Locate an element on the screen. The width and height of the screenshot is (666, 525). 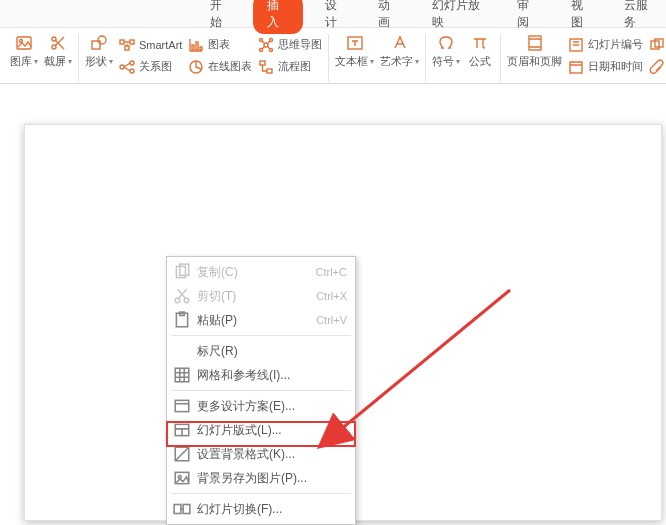
ctx-layout: 幻灯片版式(L)... ▶ is located at coordinates (261, 430).